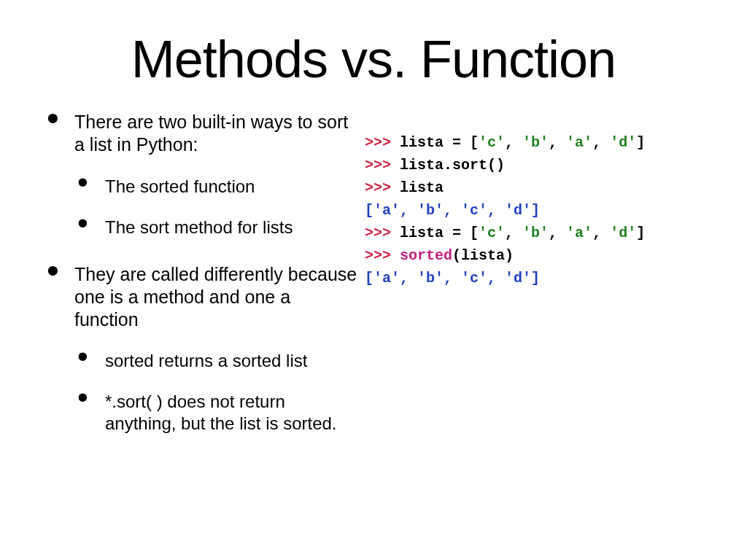  I want to click on sub-bullet-item: sorted returns a sorted list, so click(216, 361).